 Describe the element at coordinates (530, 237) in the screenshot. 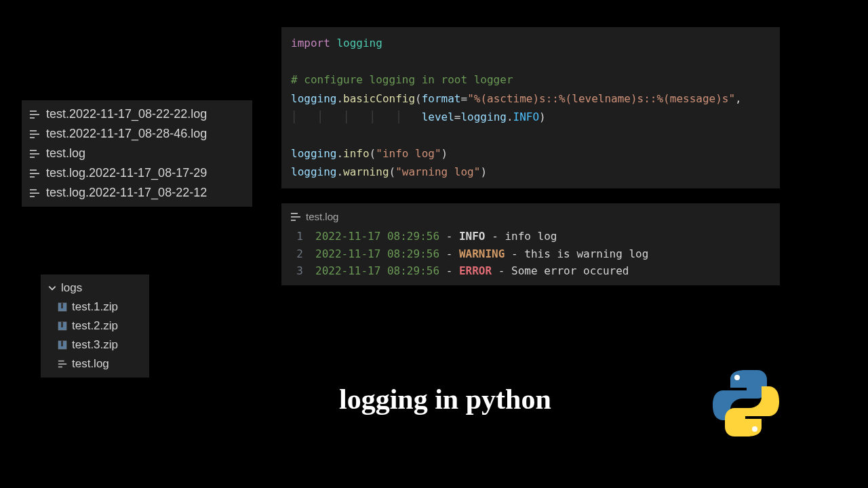

I see `log-line: 1 2022-11-17 08:29:56 - INFO - info log` at that location.